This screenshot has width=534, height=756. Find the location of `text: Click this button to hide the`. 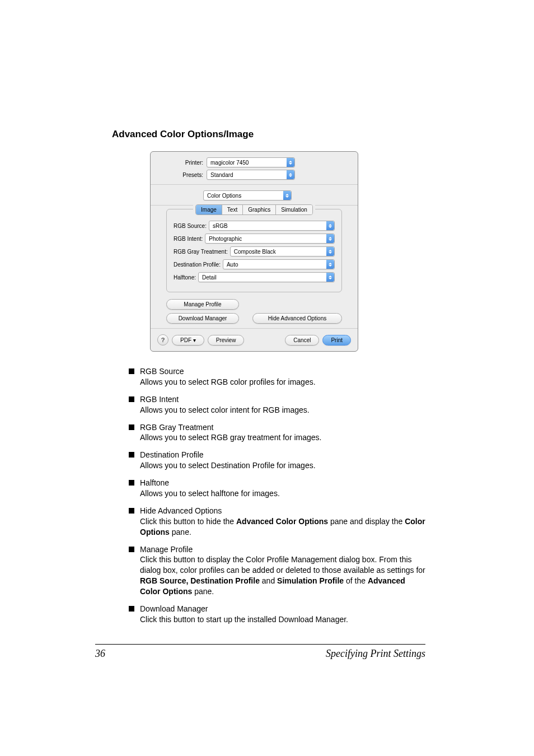

text: Click this button to hide the is located at coordinates (188, 521).